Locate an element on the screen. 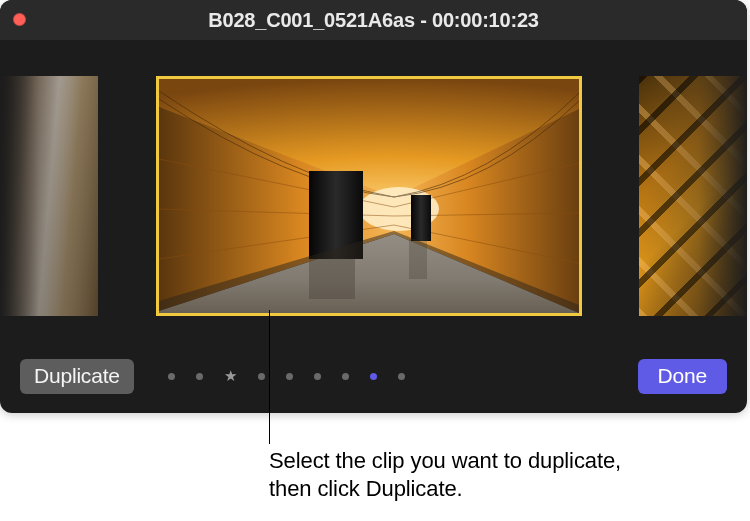 Image resolution: width=750 pixels, height=521 pixels. clip-thumbnail-prev is located at coordinates (49, 196).